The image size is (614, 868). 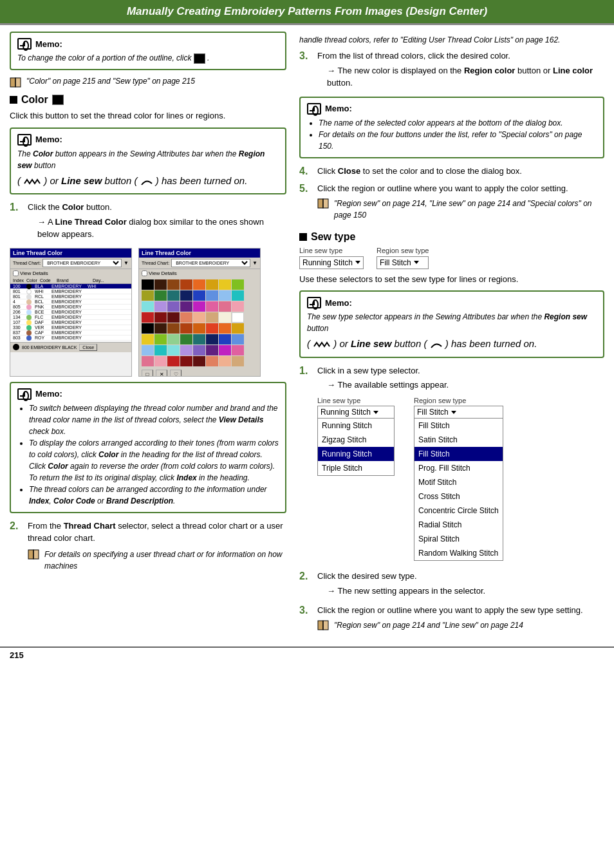 What do you see at coordinates (71, 302) in the screenshot?
I see `dialog-list-row: 4BCLEMBROIDERY` at bounding box center [71, 302].